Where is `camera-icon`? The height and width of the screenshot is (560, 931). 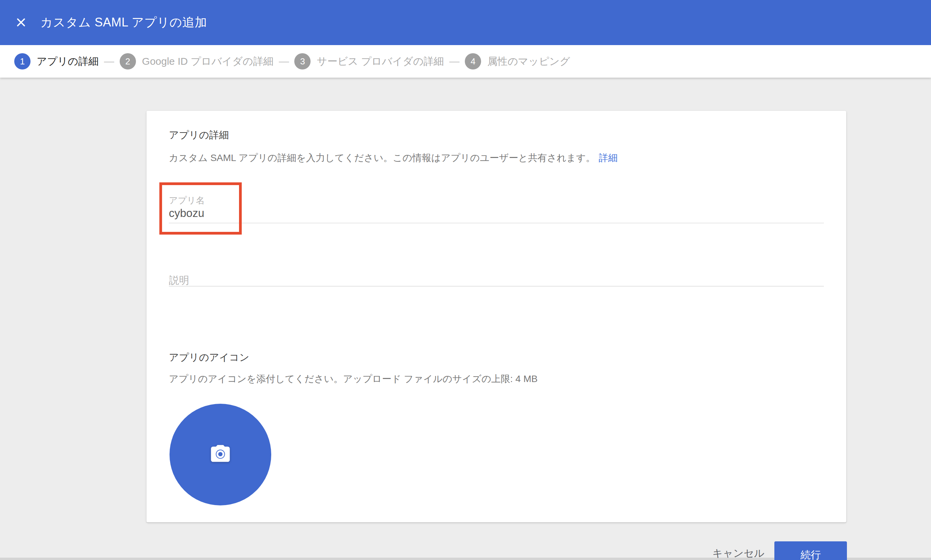
camera-icon is located at coordinates (220, 454).